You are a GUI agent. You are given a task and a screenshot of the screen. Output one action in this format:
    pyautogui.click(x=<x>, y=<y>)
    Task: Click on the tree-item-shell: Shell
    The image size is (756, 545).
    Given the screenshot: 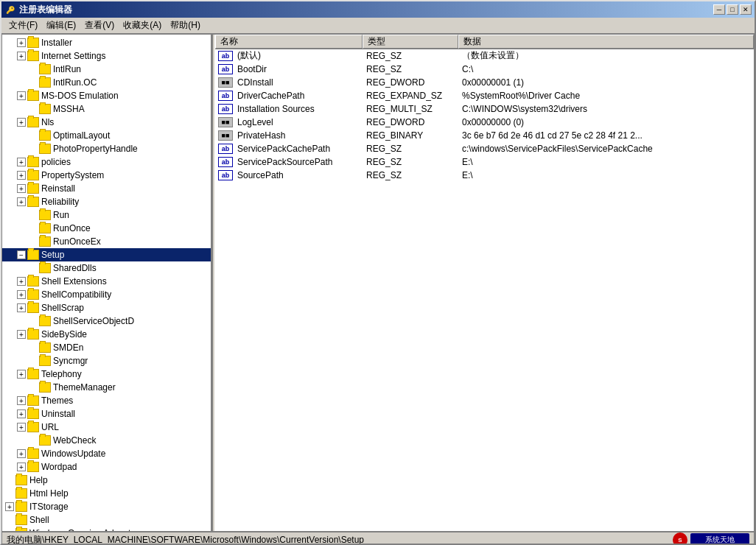 What is the action you would take?
    pyautogui.click(x=106, y=520)
    